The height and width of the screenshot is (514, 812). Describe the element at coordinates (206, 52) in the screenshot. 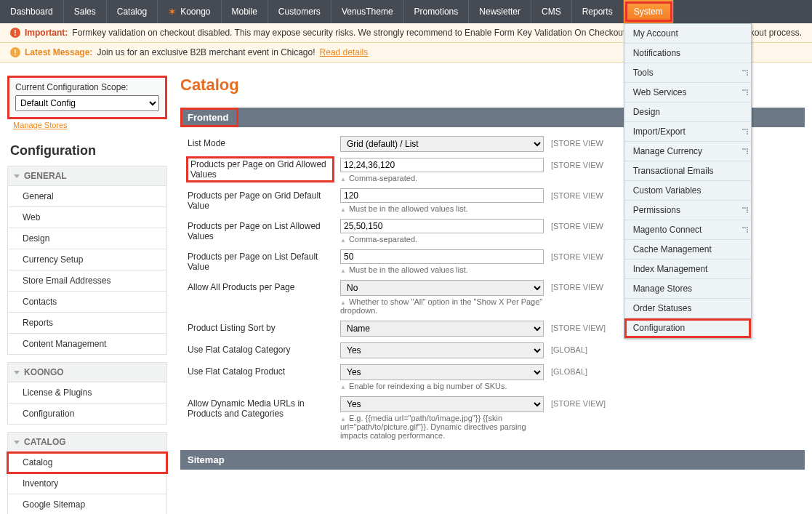

I see `notice-latest-text: Join us for an exclusive B2B merchant ev…` at that location.